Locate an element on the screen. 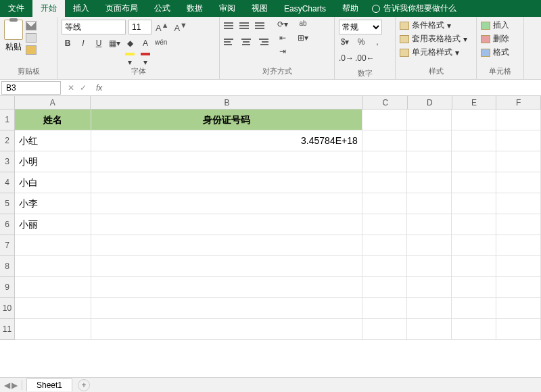  cell-C9 is located at coordinates (385, 288).